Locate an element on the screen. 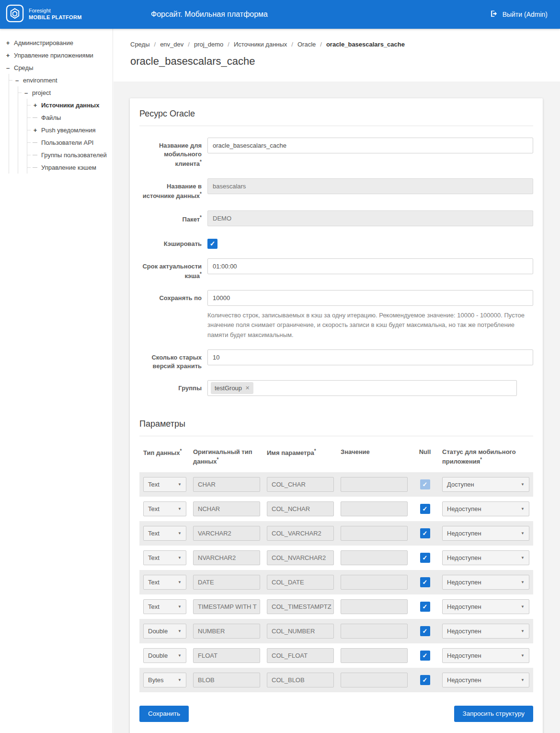  logout-icon is located at coordinates (494, 14).